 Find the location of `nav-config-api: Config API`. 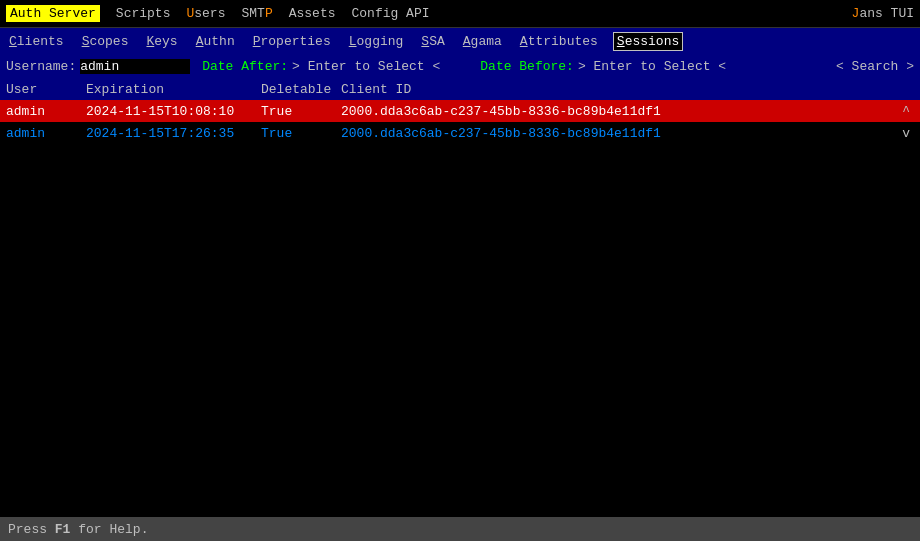

nav-config-api: Config API is located at coordinates (391, 14).